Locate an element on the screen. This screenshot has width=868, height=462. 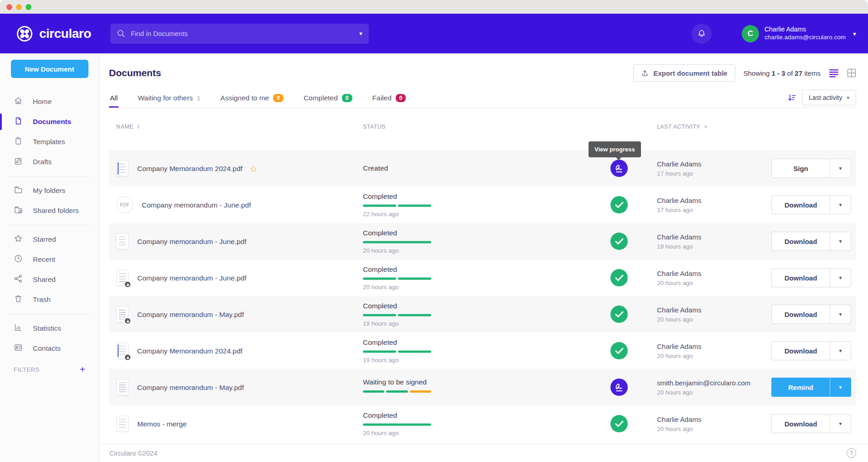
sidebar-item-statistics: Statistics is located at coordinates (49, 328).